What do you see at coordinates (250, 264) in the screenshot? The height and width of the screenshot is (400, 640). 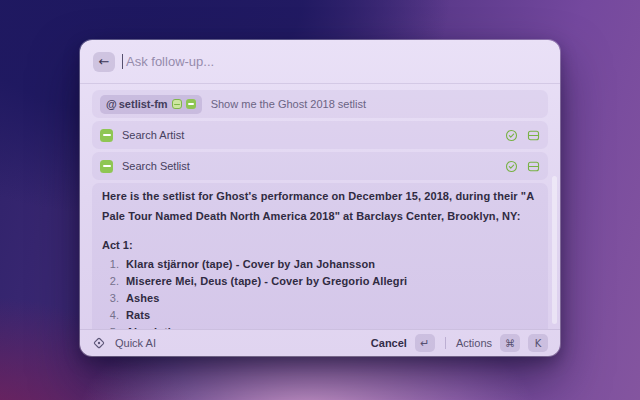 I see `song-title: Klara stjärnor (tape) - Cover by Jan Joh…` at bounding box center [250, 264].